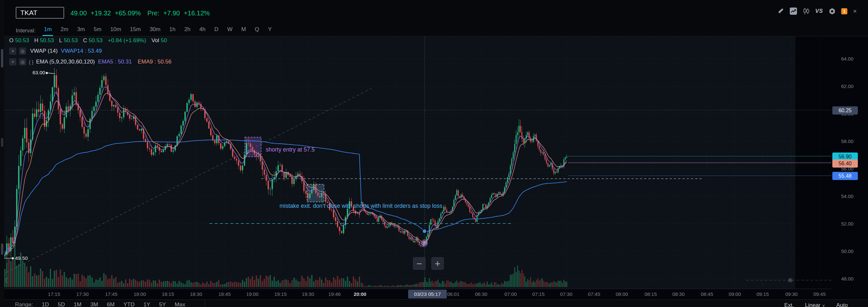  What do you see at coordinates (187, 31) in the screenshot?
I see `tab-interval-2h: 2h` at bounding box center [187, 31].